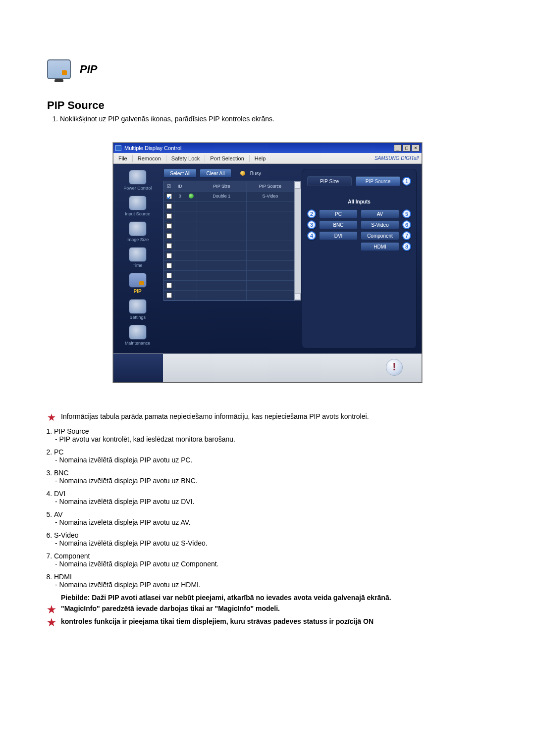 This screenshot has width=535, height=756. I want to click on description-item: DVI- Nomaina izvēlētā displeja PIP avotu…, so click(271, 498).